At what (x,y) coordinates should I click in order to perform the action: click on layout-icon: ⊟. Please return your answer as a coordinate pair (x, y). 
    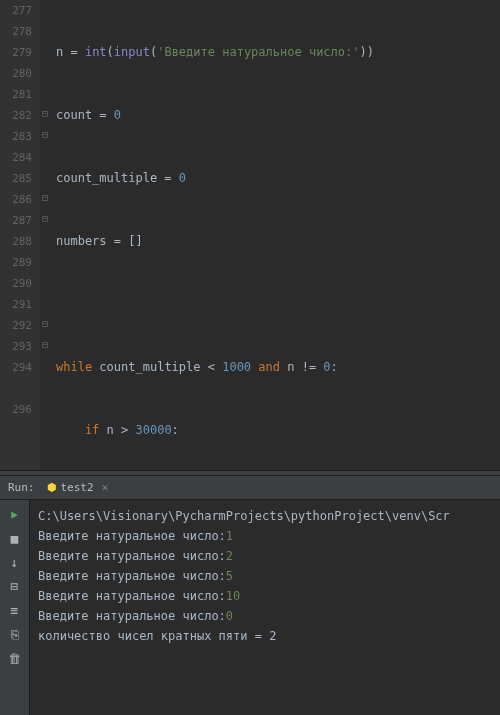
    Looking at the image, I should click on (15, 586).